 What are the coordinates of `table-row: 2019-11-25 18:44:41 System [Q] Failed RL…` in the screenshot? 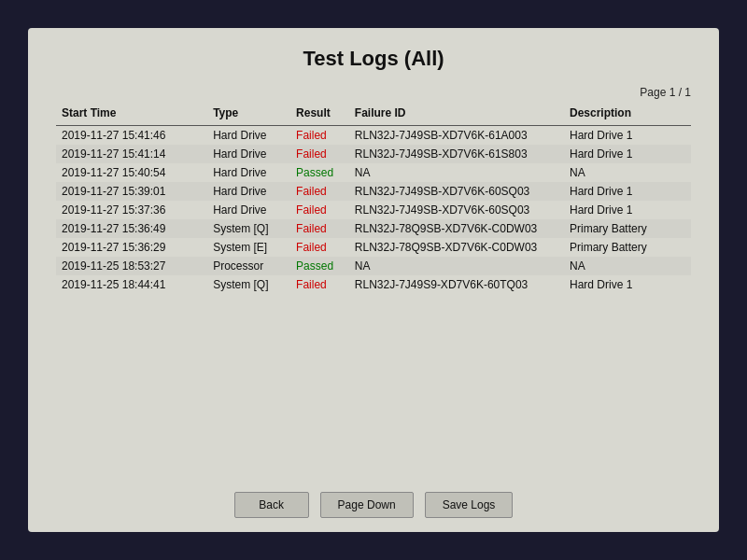 It's located at (374, 285).